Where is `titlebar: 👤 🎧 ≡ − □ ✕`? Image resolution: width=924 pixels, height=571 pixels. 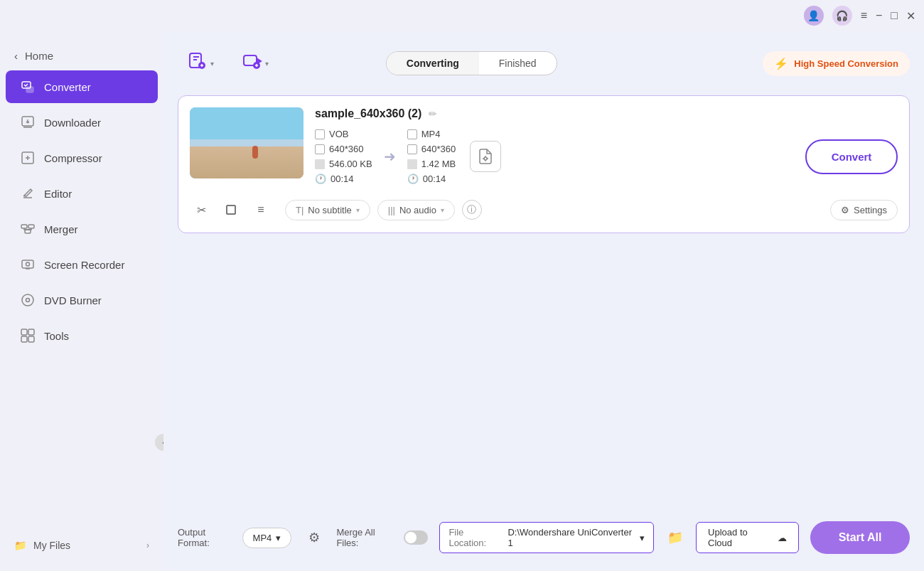 titlebar: 👤 🎧 ≡ − □ ✕ is located at coordinates (462, 16).